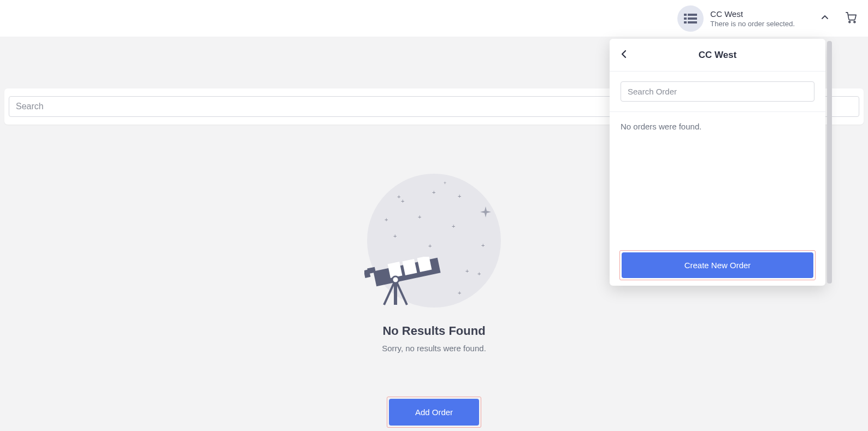  I want to click on dropdown-title: CC West, so click(718, 55).